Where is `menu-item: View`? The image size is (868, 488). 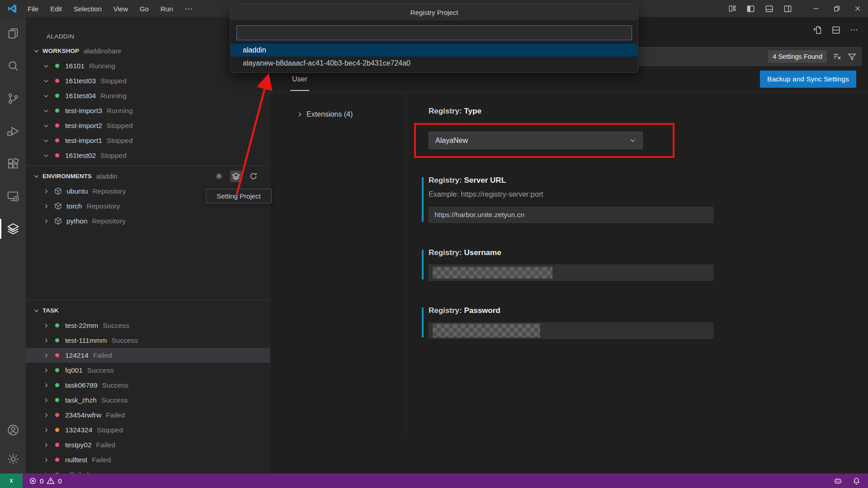 menu-item: View is located at coordinates (121, 9).